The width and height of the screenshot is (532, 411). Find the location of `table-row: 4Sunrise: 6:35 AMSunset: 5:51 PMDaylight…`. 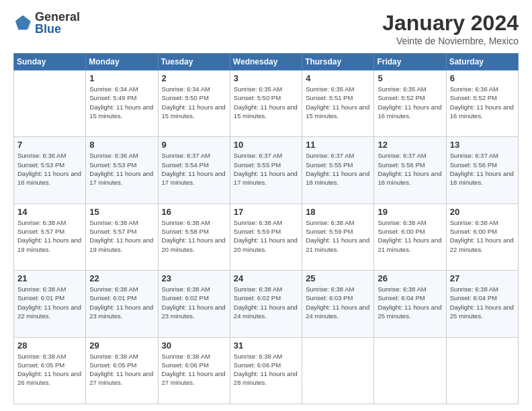

table-row: 4Sunrise: 6:35 AMSunset: 5:51 PMDaylight… is located at coordinates (339, 103).